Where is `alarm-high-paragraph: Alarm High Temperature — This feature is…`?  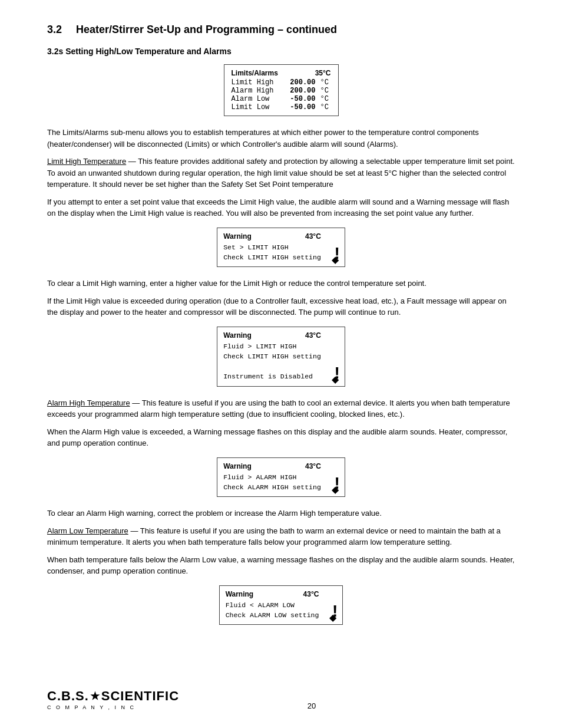
alarm-high-paragraph: Alarm High Temperature — This feature is… is located at coordinates (281, 409).